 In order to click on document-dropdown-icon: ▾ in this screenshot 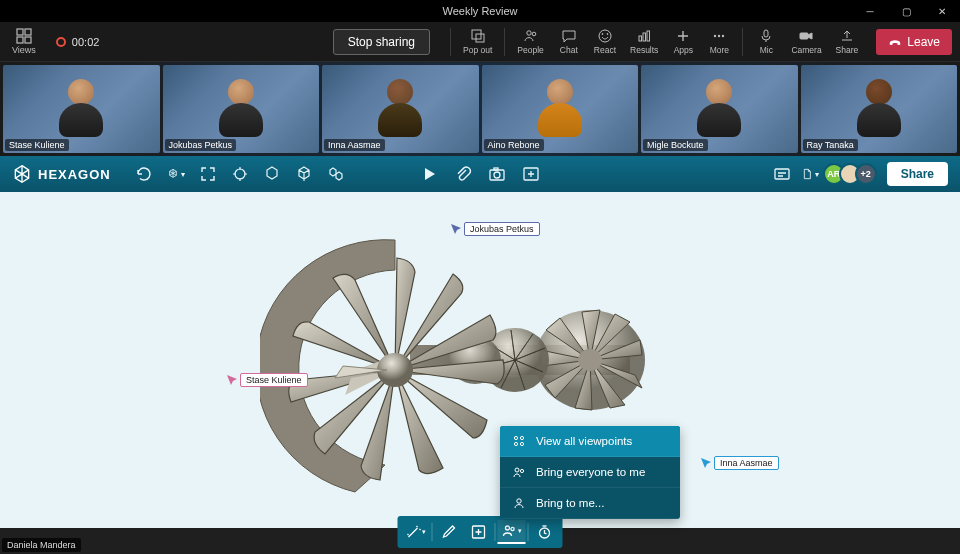, I will do `click(810, 174)`.